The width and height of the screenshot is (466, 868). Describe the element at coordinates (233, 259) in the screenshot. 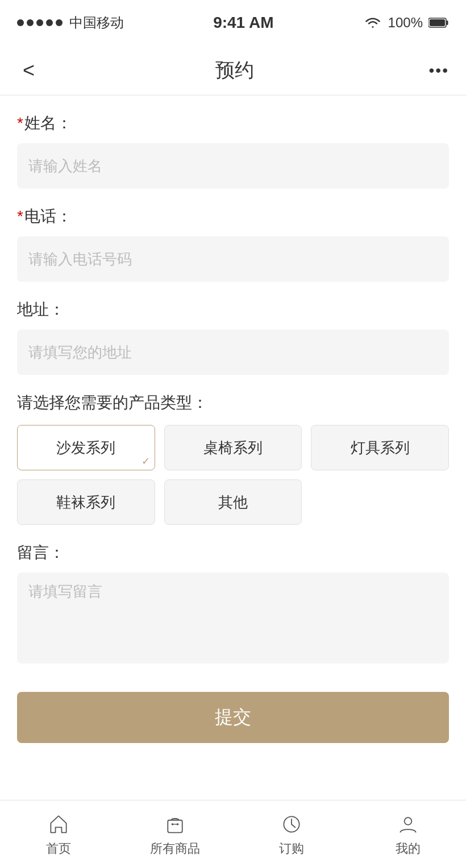

I see `phone-input` at that location.